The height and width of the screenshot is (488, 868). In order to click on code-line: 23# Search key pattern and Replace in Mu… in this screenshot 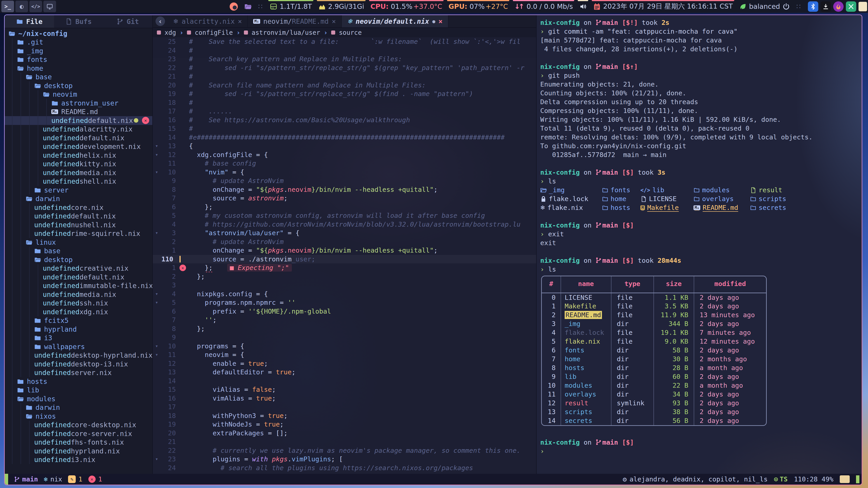, I will do `click(344, 59)`.